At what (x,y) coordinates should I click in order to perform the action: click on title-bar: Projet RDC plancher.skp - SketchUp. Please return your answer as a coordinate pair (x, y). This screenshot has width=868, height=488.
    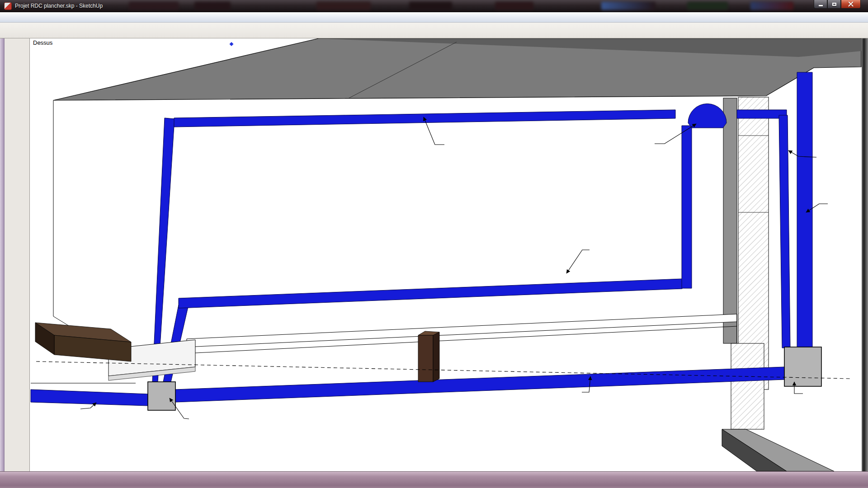
    Looking at the image, I should click on (434, 6).